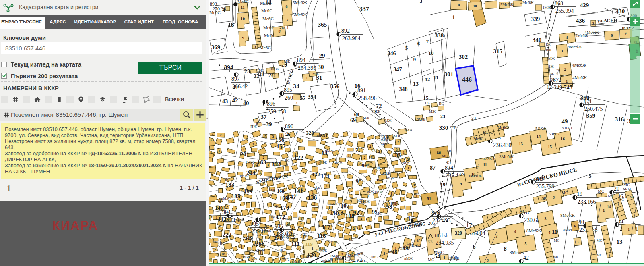 The width and height of the screenshot is (644, 266). I want to click on svg-text: 895, so click(288, 90).